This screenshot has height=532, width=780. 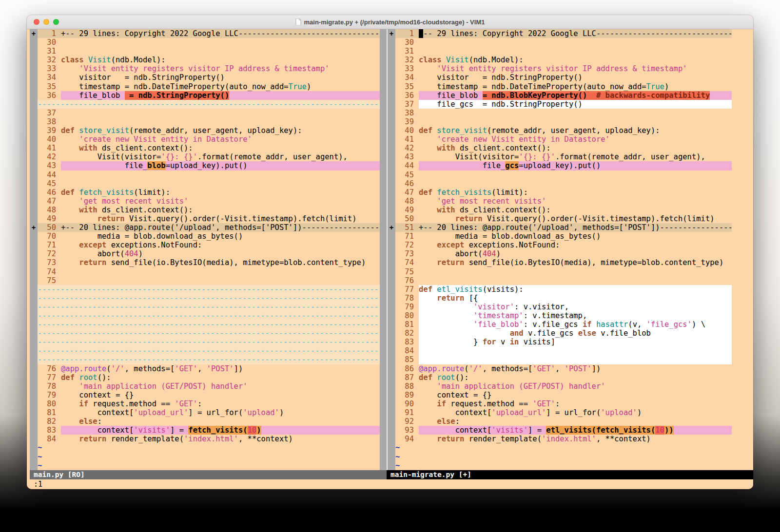 I want to click on code-line: 77def etl_visits(visits):, so click(x=560, y=289).